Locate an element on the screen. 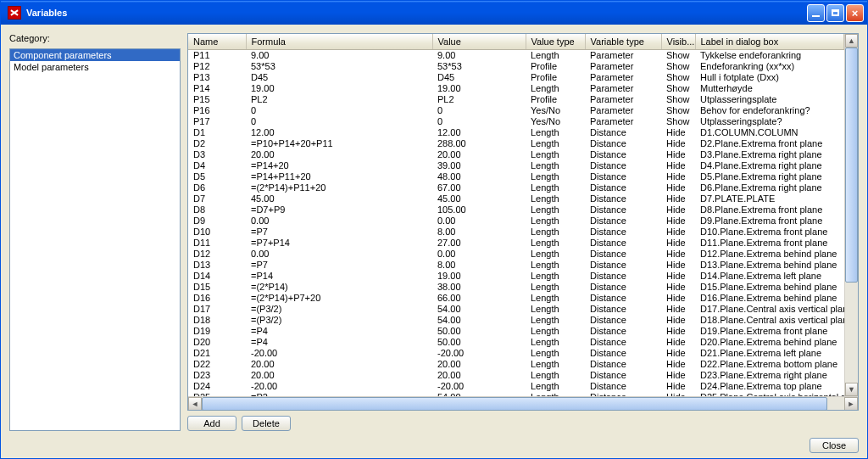  cell-name: D11 is located at coordinates (217, 243).